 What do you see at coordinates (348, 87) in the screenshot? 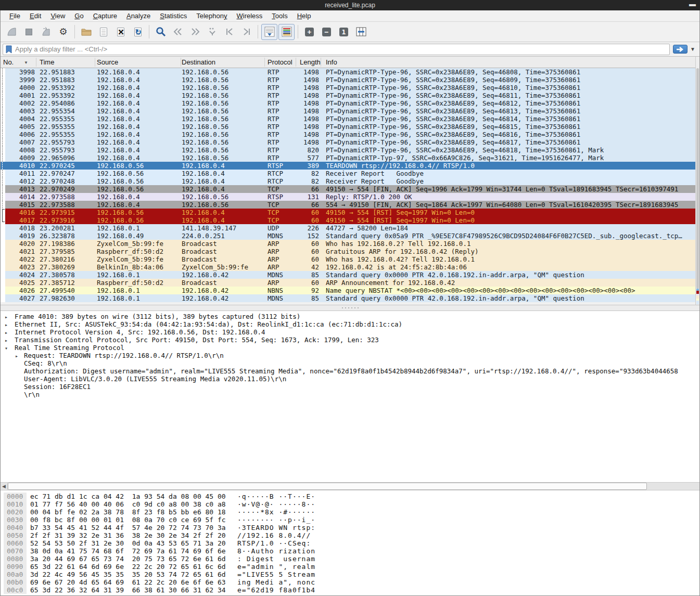
I see `packet-row-4000: 400022.953392192.168.0.4192.168.0.56RTP1…` at bounding box center [348, 87].